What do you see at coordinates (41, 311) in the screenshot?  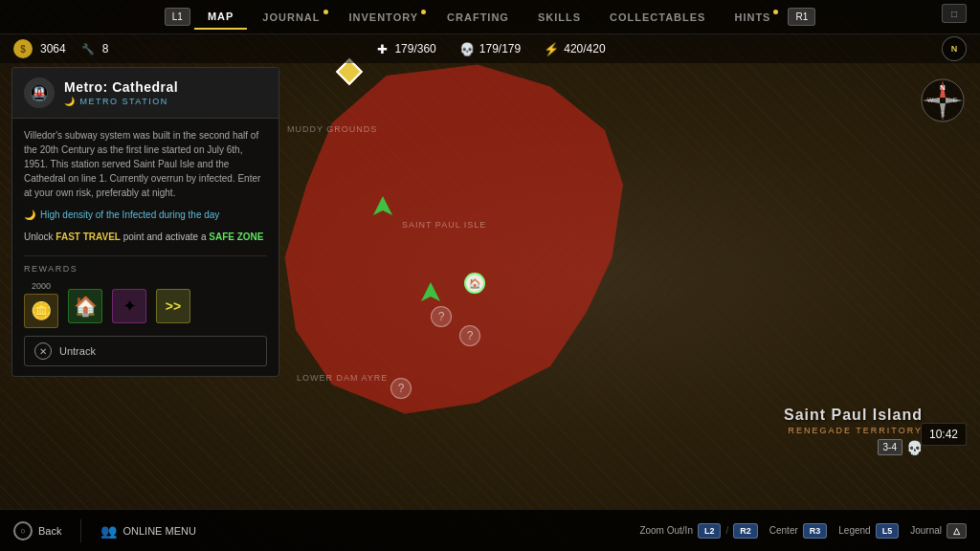 I see `reward-icon-coin: 🪙` at bounding box center [41, 311].